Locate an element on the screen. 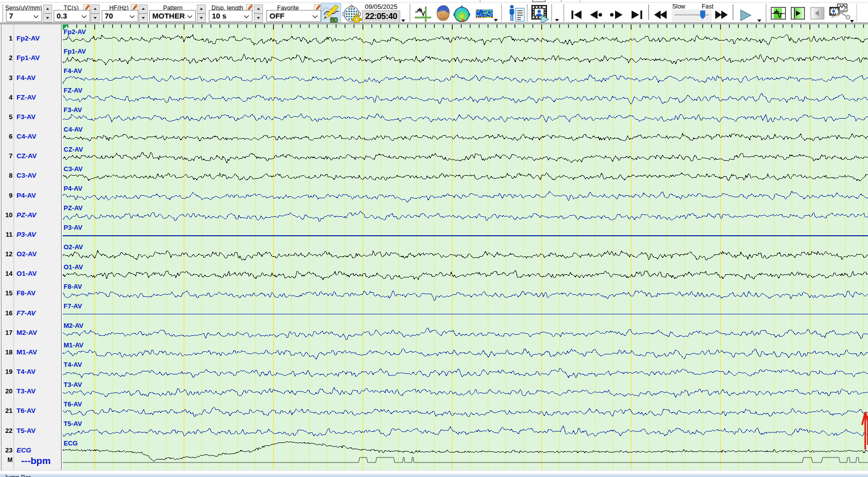  svg-text: CZ-AV is located at coordinates (73, 149).